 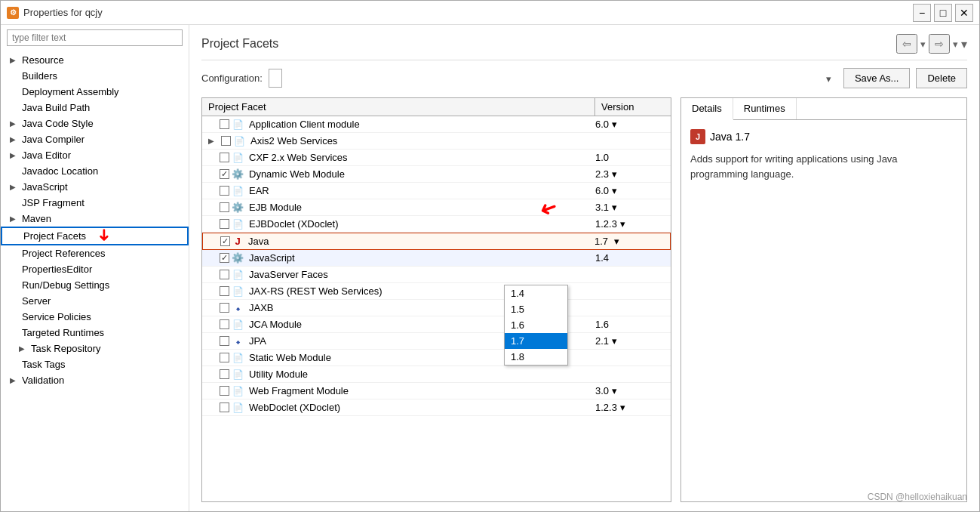 What do you see at coordinates (536, 341) in the screenshot?
I see `version-option-17: 1.7` at bounding box center [536, 341].